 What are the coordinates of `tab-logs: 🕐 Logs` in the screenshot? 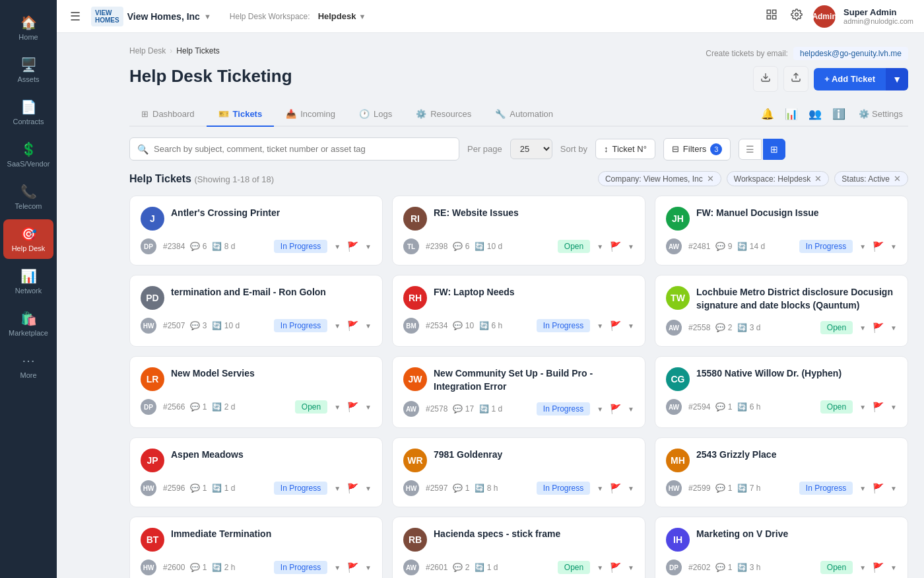 It's located at (376, 115).